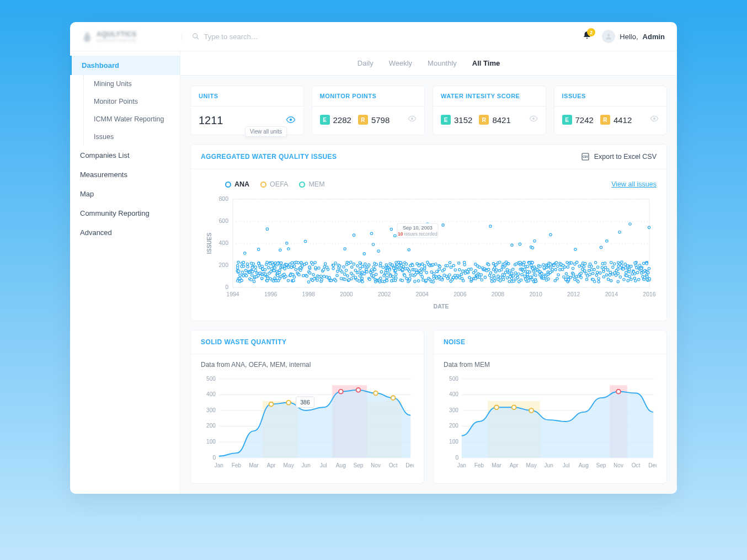 Image resolution: width=747 pixels, height=560 pixels. What do you see at coordinates (365, 63) in the screenshot?
I see `tab-daily: Daily` at bounding box center [365, 63].